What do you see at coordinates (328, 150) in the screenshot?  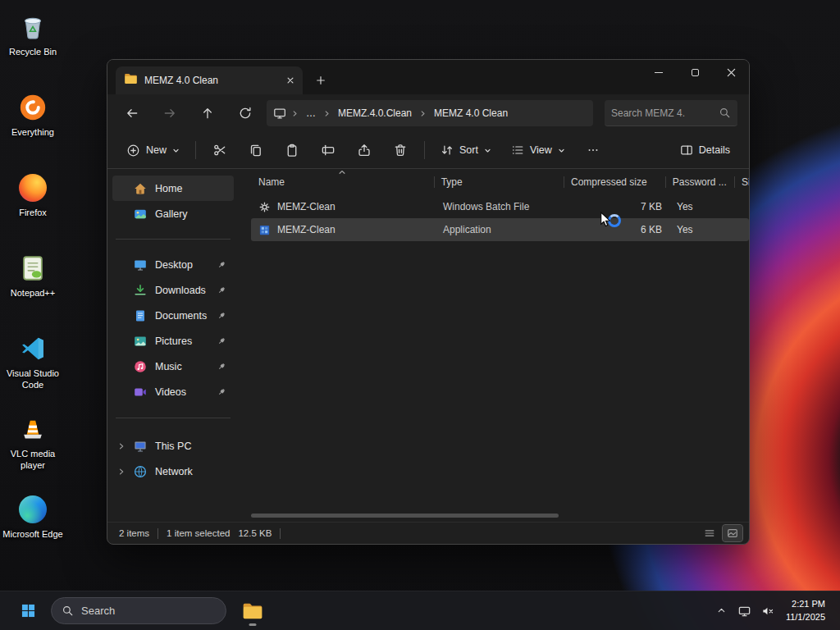 I see `rename-button` at bounding box center [328, 150].